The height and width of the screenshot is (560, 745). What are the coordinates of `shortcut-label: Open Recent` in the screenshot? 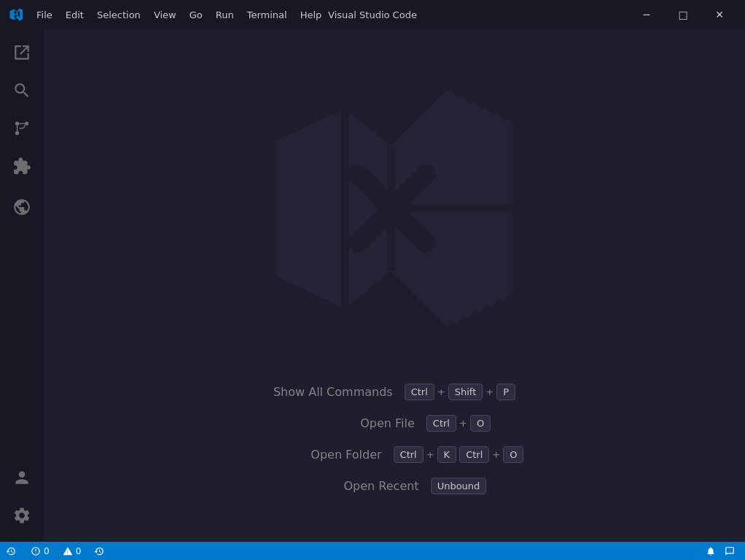 It's located at (361, 486).